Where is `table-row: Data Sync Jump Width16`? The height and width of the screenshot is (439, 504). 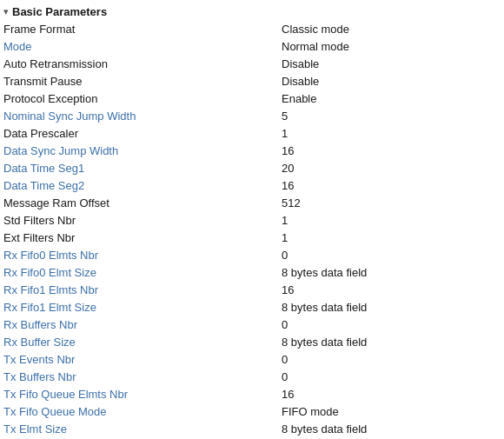
table-row: Data Sync Jump Width16 is located at coordinates (252, 150).